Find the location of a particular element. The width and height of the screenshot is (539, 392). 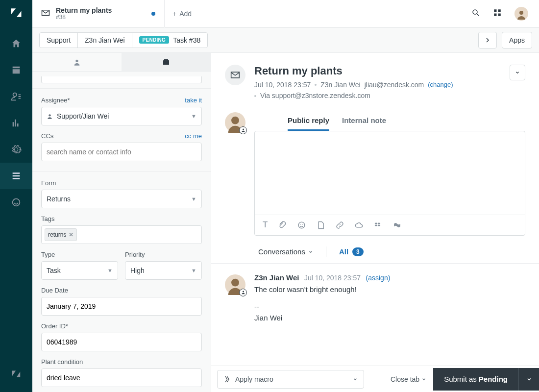

nav-extra is located at coordinates (16, 202).